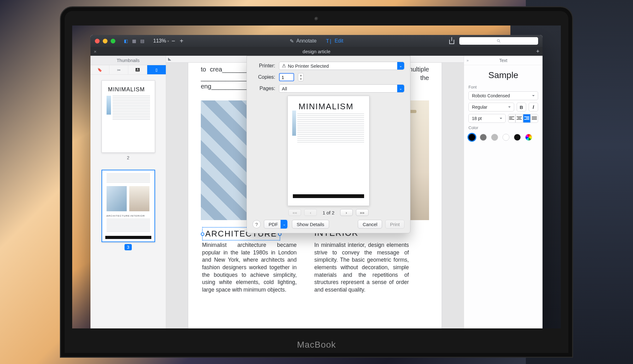 Image resolution: width=633 pixels, height=364 pixels. Describe the element at coordinates (138, 70) in the screenshot. I see `annotations-mode-icon: A` at that location.